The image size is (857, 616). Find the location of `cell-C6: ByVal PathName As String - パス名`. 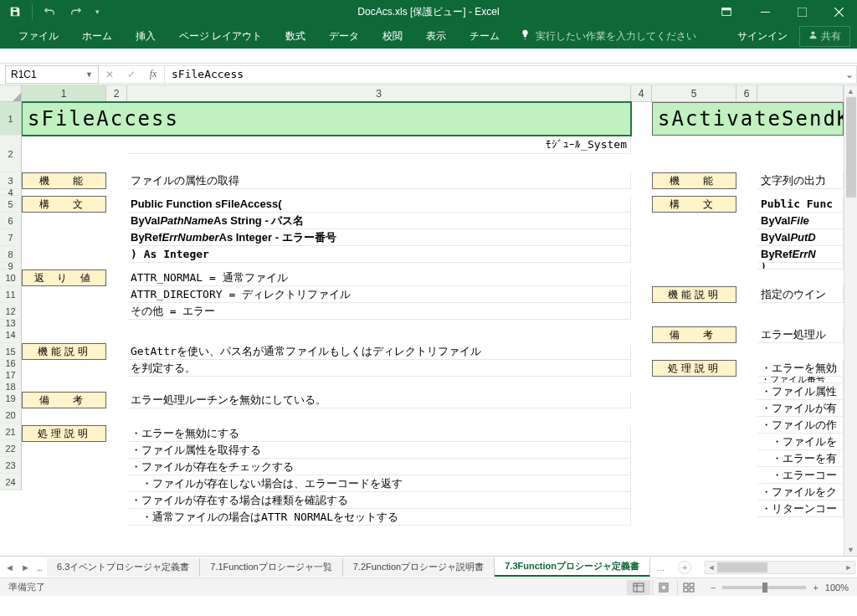

cell-C6: ByVal PathName As String - パス名 is located at coordinates (379, 221).